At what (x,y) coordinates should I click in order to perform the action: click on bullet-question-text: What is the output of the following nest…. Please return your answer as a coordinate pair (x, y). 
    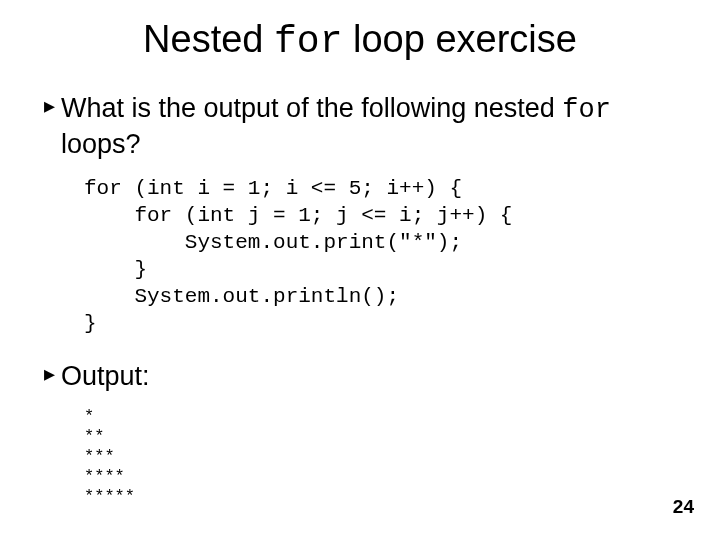
    Looking at the image, I should click on (376, 126).